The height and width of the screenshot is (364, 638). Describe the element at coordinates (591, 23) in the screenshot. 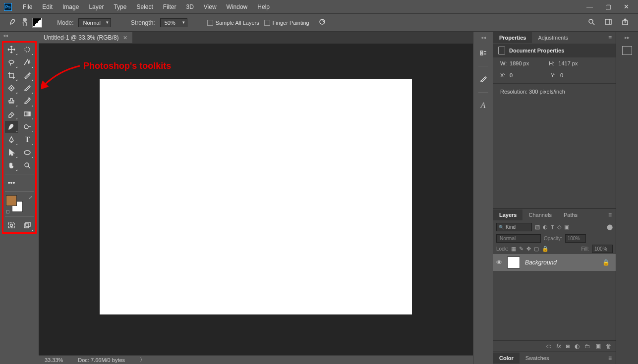

I see `search-icon` at that location.